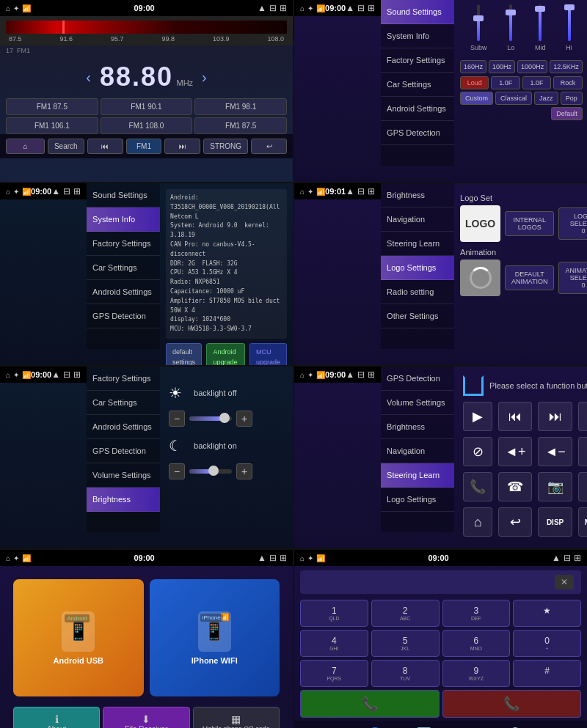  Describe the element at coordinates (56, 717) in the screenshot. I see `about-btn: ℹ About` at that location.